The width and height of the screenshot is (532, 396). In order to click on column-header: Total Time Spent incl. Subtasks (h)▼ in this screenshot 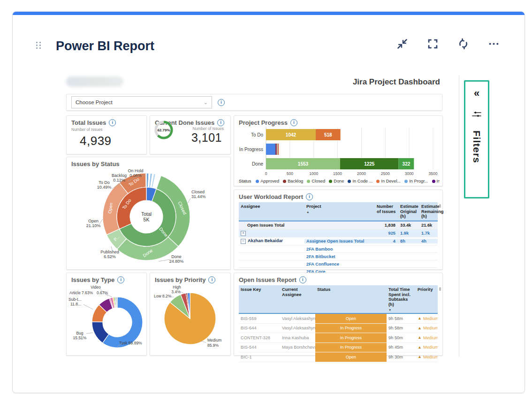, I will do `click(401, 299)`.